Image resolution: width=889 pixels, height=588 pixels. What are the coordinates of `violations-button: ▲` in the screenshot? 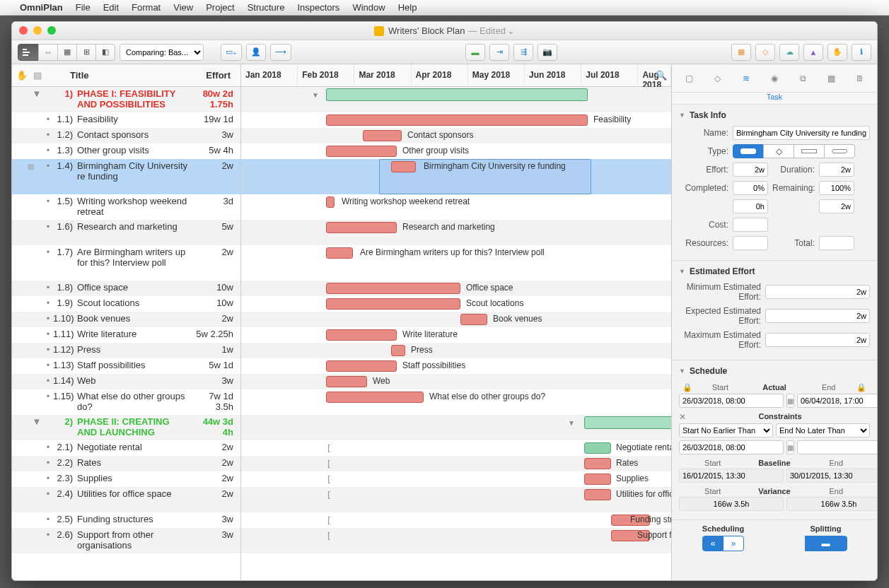 It's located at (813, 52).